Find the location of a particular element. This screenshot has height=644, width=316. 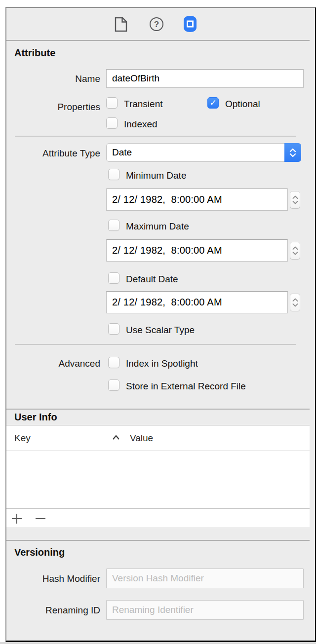

section-title-versioning: Versioning is located at coordinates (40, 553).